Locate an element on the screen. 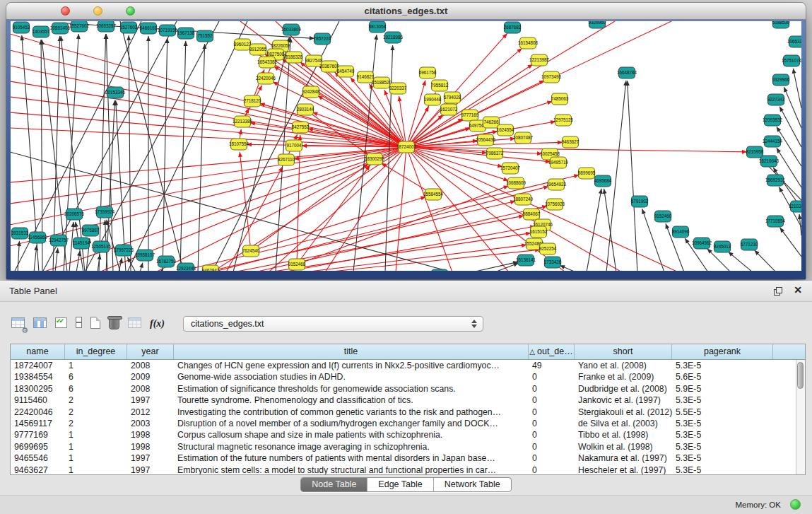 This screenshot has width=812, height=514. table-cell: 2009 is located at coordinates (151, 377).